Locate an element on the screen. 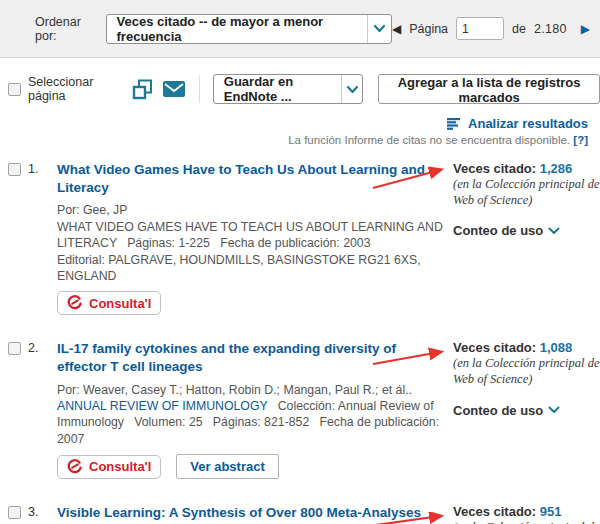  result-title-link: Visible Learning: A Synthesis of Over 80… is located at coordinates (248, 514).